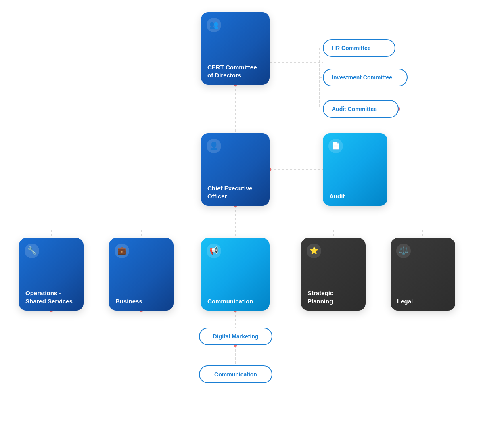  I want to click on ceo-icon: 👤, so click(214, 146).